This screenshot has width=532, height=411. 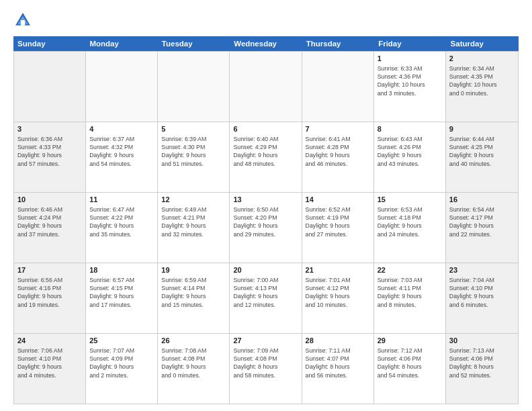 What do you see at coordinates (266, 228) in the screenshot?
I see `day-cell-13: 13Sunrise: 6:50 AMSunset: 4:20 PMDayligh…` at bounding box center [266, 228].